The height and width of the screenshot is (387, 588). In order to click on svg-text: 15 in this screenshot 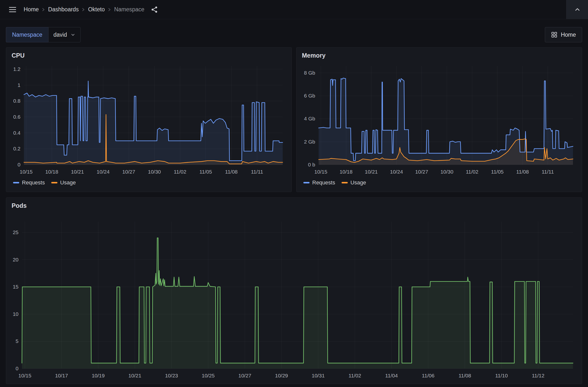, I will do `click(16, 287)`.